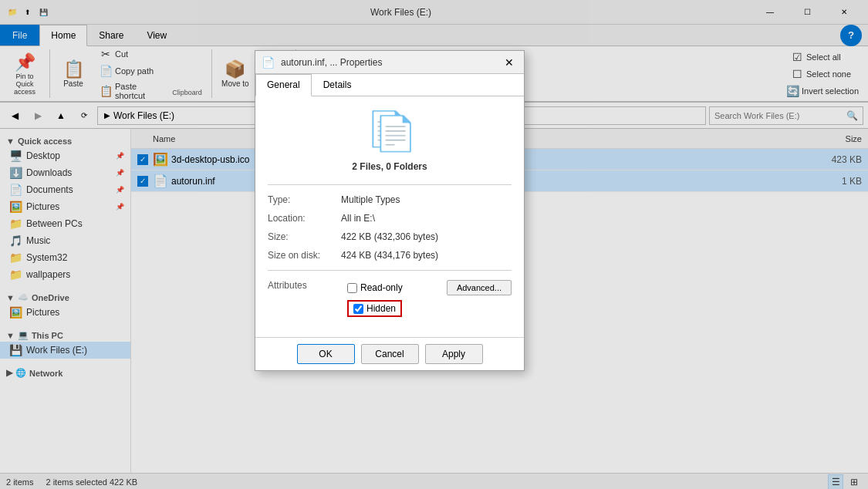  Describe the element at coordinates (390, 218) in the screenshot. I see `dialog-row-location: Location: All in E:\` at that location.